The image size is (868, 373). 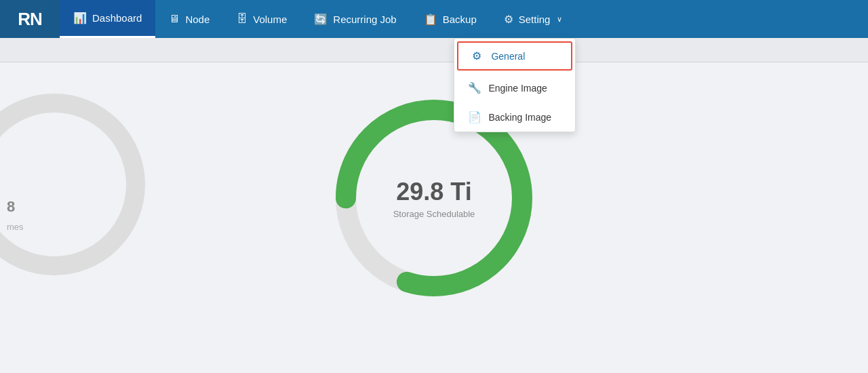 I want to click on setting-dropdown-menu: ⚙ General 🔧 Engine Image 📄 Backing Image, so click(x=515, y=85).